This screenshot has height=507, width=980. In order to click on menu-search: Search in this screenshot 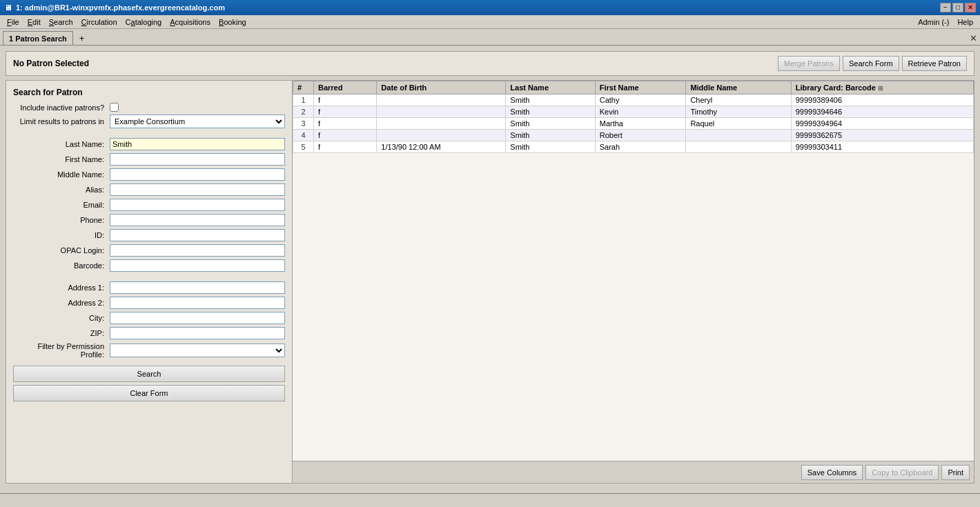, I will do `click(61, 22)`.